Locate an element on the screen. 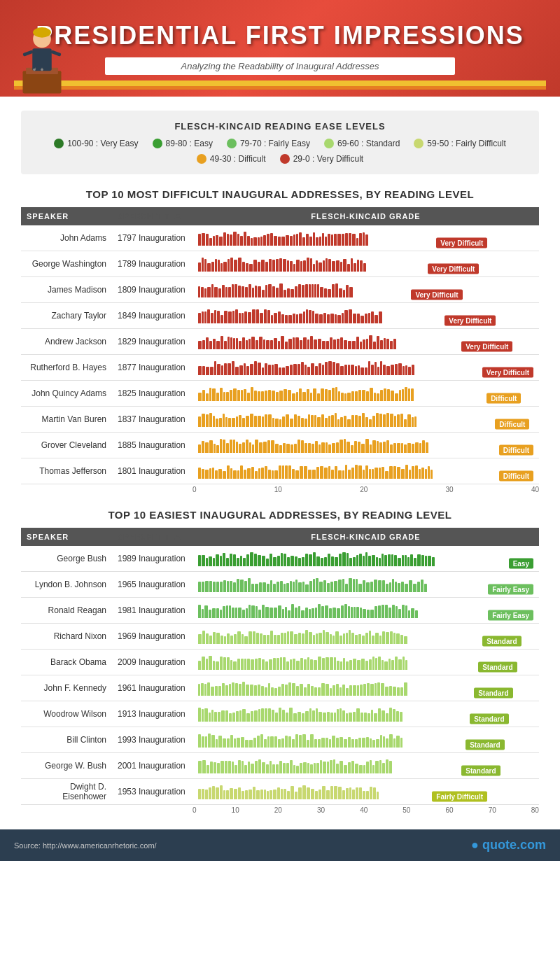 The height and width of the screenshot is (968, 560). grade-col-header: FLESCH-KINCAID GRADE is located at coordinates (365, 216).